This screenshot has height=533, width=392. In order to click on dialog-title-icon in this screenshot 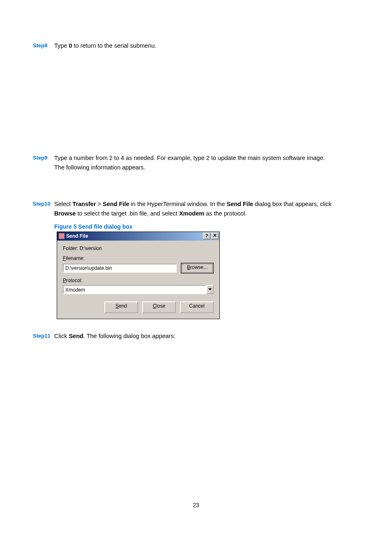, I will do `click(62, 236)`.